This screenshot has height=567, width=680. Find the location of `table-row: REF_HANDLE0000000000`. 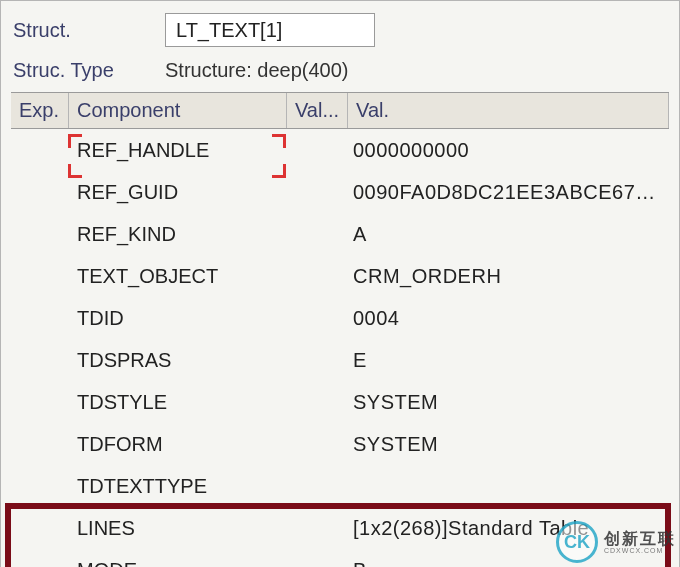

table-row: REF_HANDLE0000000000 is located at coordinates (340, 150).